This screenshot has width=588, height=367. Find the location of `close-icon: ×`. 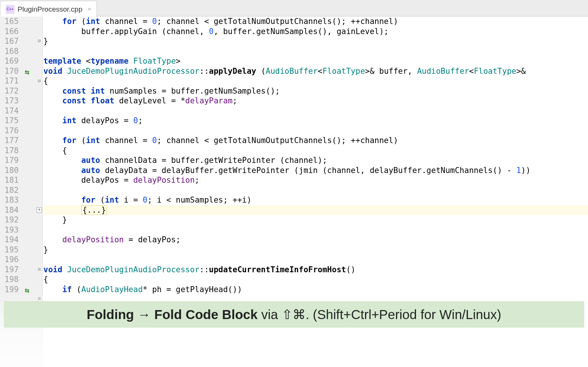

close-icon: × is located at coordinates (89, 9).